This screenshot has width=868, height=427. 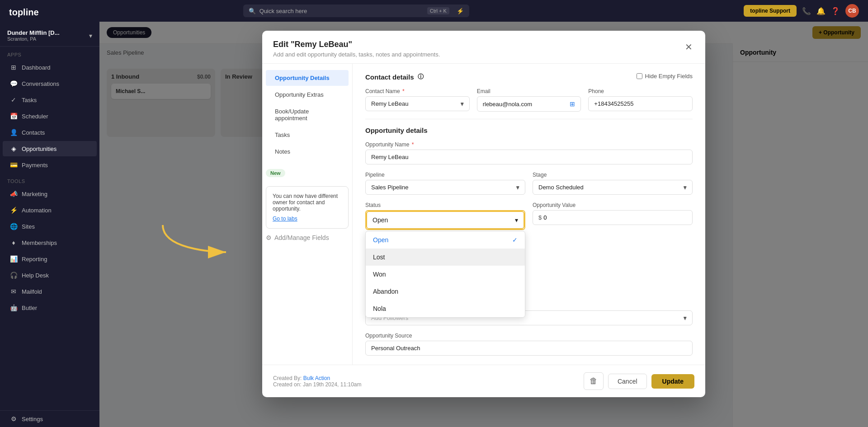 I want to click on update-button: Update, so click(x=673, y=381).